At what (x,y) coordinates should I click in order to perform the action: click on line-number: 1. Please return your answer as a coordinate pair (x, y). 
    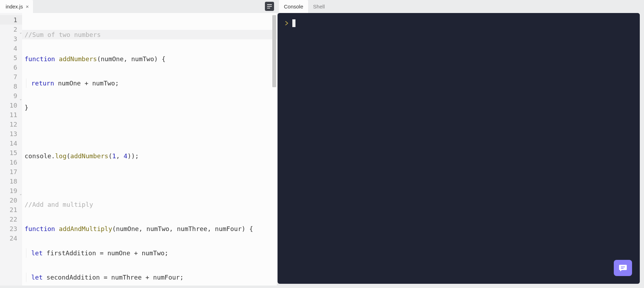
    Looking at the image, I should click on (11, 20).